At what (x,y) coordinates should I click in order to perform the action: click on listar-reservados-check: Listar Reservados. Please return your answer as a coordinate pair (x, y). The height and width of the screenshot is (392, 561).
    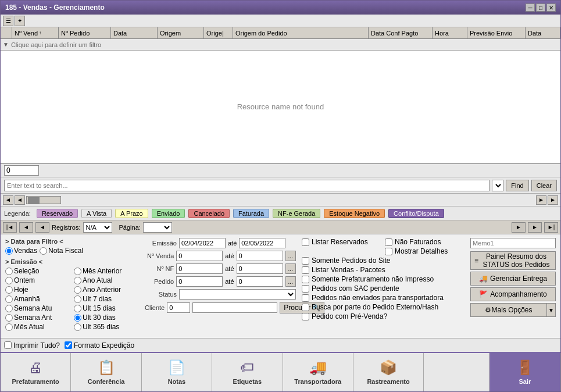
    Looking at the image, I should click on (342, 242).